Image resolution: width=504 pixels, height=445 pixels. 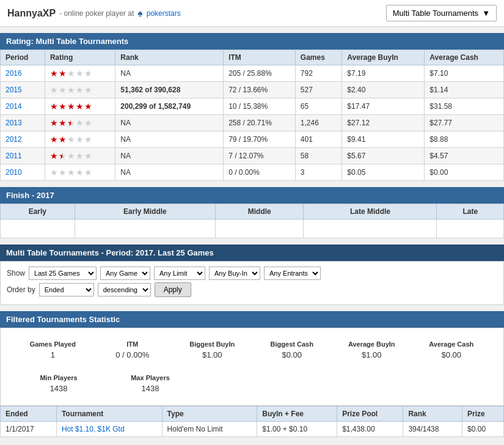 I want to click on finish-section-header: Finish - 2017, so click(x=252, y=196).